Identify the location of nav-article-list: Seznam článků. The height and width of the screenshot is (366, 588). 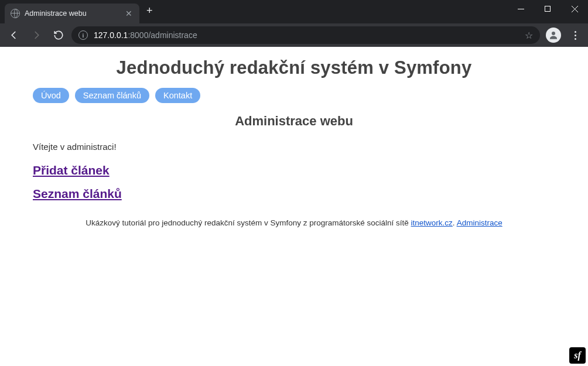
(112, 95).